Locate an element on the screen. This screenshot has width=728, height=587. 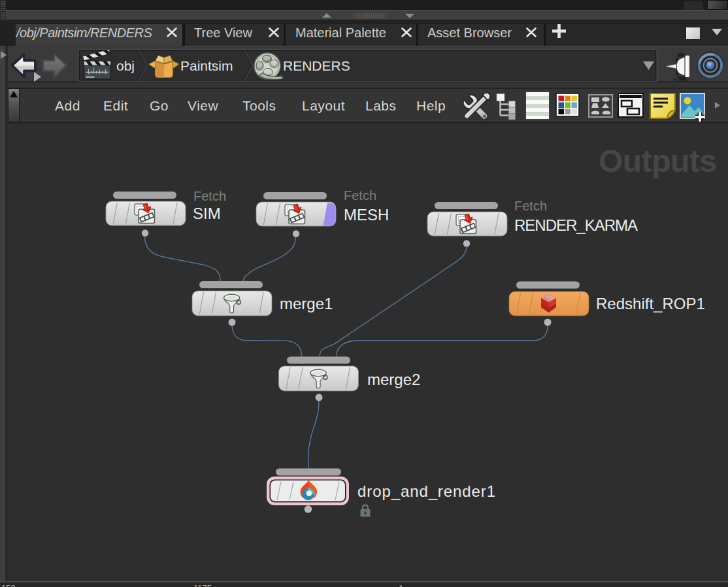
svg-text: merge1 is located at coordinates (306, 303).